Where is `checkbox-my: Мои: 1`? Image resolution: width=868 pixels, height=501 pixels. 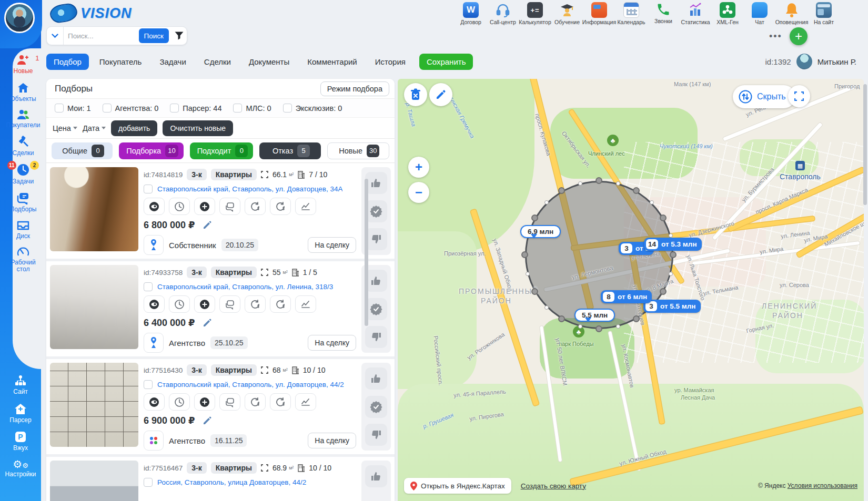 checkbox-my: Мои: 1 is located at coordinates (73, 108).